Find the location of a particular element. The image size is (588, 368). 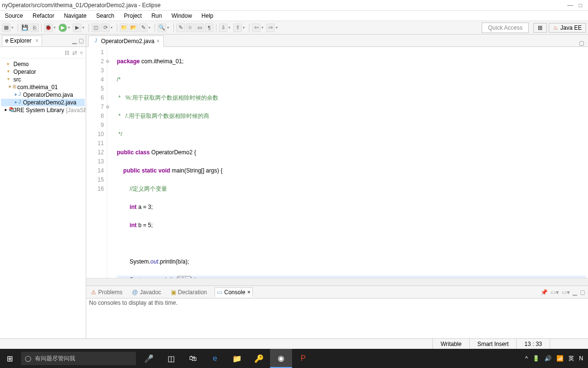

console-output: No consoles to display at this time. is located at coordinates (337, 318).